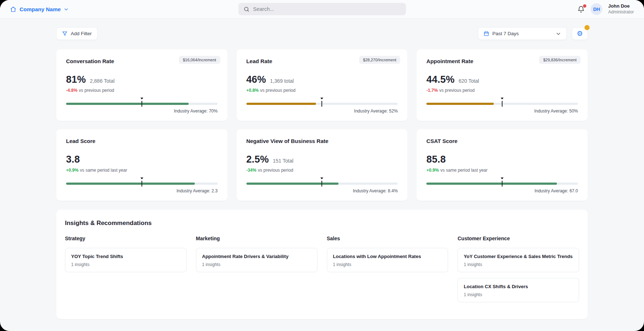  I want to click on metric-total: 620 Total, so click(469, 81).